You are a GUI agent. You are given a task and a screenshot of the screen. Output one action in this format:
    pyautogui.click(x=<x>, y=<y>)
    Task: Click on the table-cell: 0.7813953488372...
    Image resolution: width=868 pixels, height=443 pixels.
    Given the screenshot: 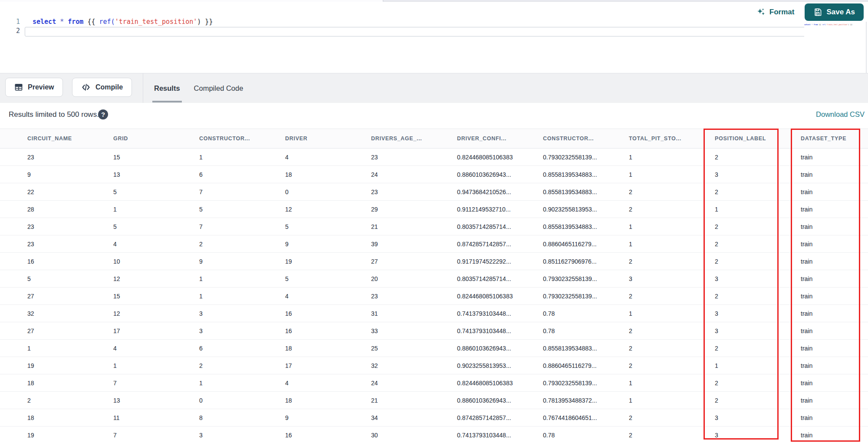 What is the action you would take?
    pyautogui.click(x=579, y=400)
    